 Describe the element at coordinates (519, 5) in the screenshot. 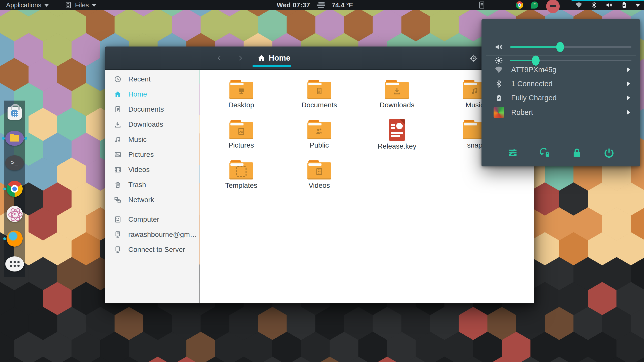

I see `chrome-tray-icon` at that location.